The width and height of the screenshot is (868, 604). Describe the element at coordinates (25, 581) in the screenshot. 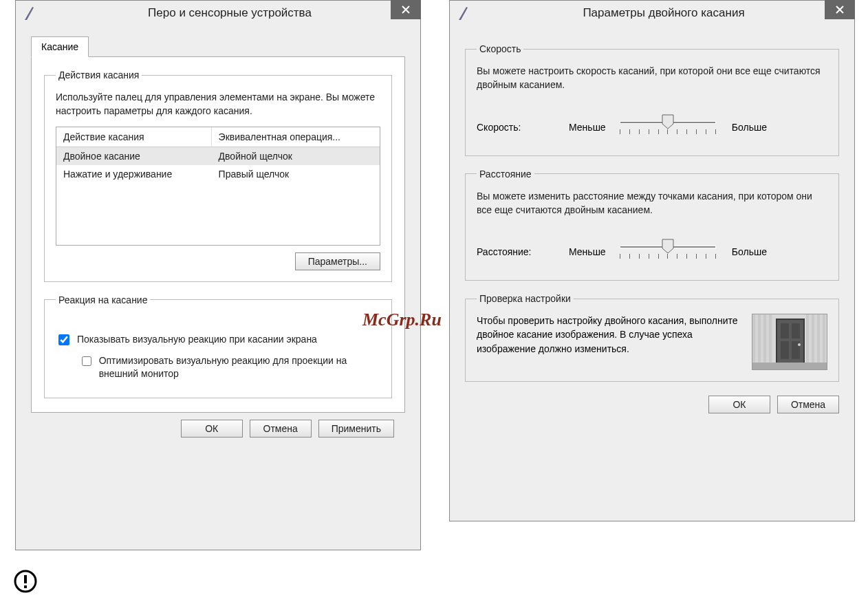

I see `warning-icon` at that location.